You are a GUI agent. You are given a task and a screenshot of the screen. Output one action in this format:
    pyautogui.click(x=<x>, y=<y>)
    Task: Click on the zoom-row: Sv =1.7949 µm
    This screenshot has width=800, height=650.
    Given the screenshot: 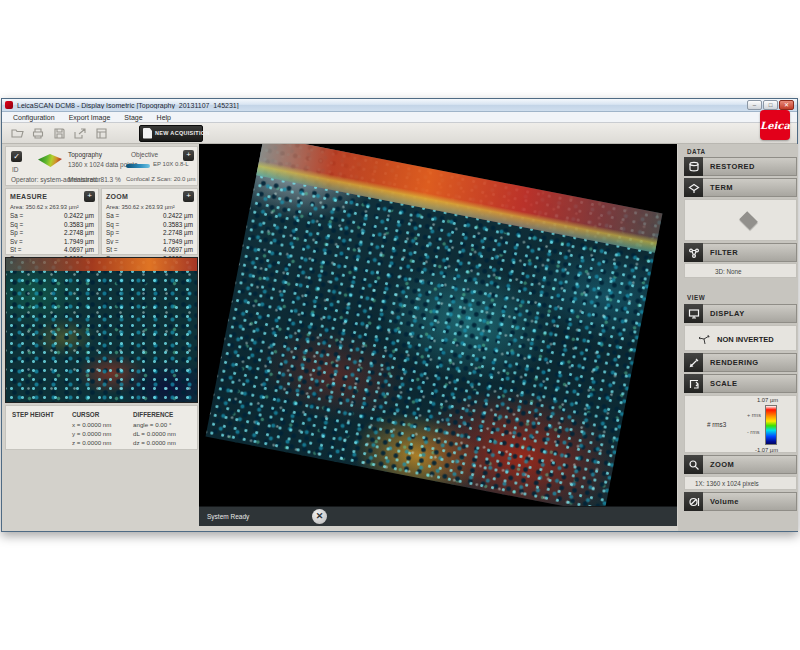 What is the action you would take?
    pyautogui.click(x=150, y=242)
    